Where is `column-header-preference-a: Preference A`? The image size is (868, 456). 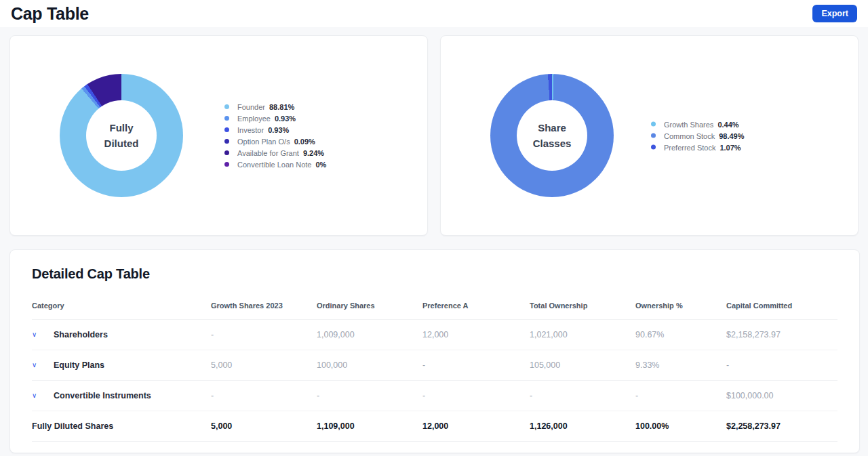 column-header-preference-a: Preference A is located at coordinates (476, 310).